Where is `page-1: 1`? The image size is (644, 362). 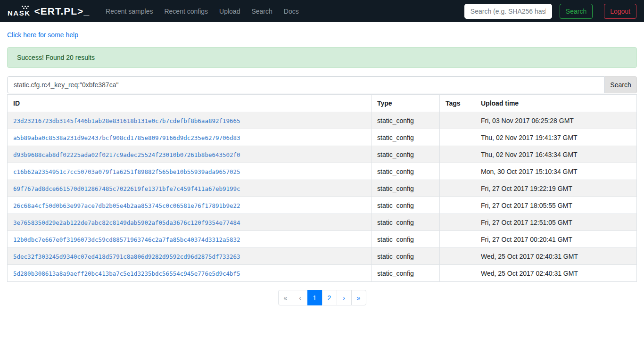 page-1: 1 is located at coordinates (315, 298).